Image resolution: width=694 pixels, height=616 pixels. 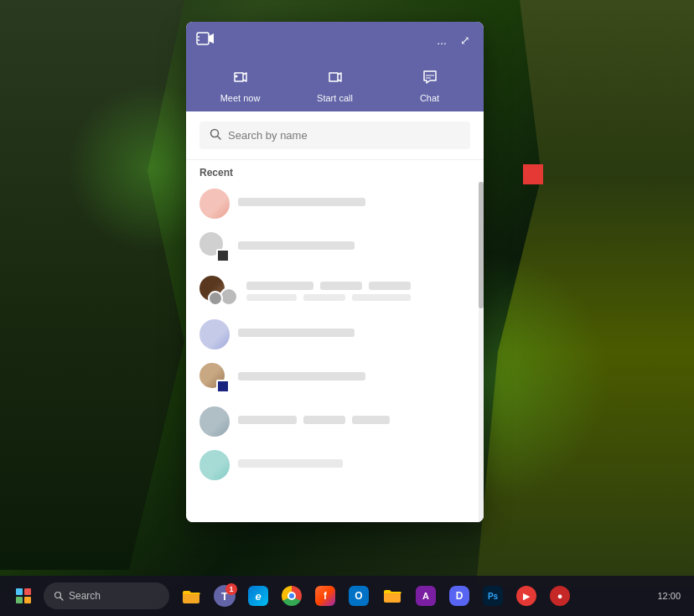 I want to click on contact-sub-3c, so click(x=381, y=298).